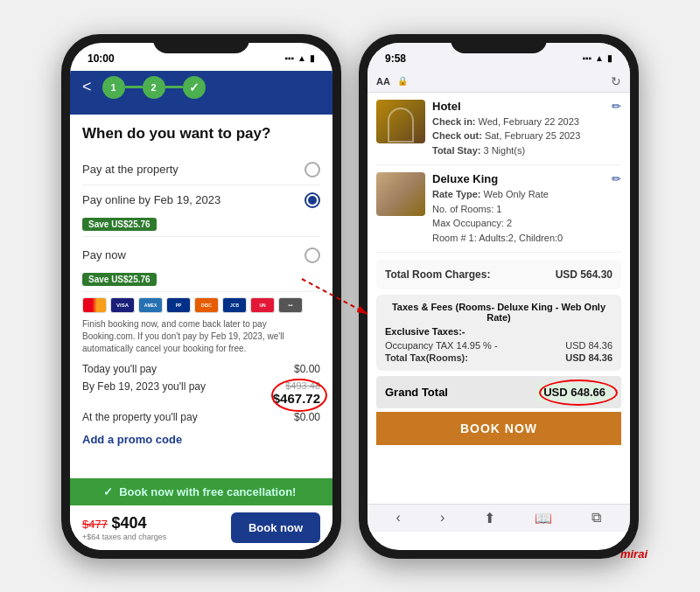 The width and height of the screenshot is (700, 592). I want to click on pay-row-property: At the property you'll pay $0.00, so click(201, 417).